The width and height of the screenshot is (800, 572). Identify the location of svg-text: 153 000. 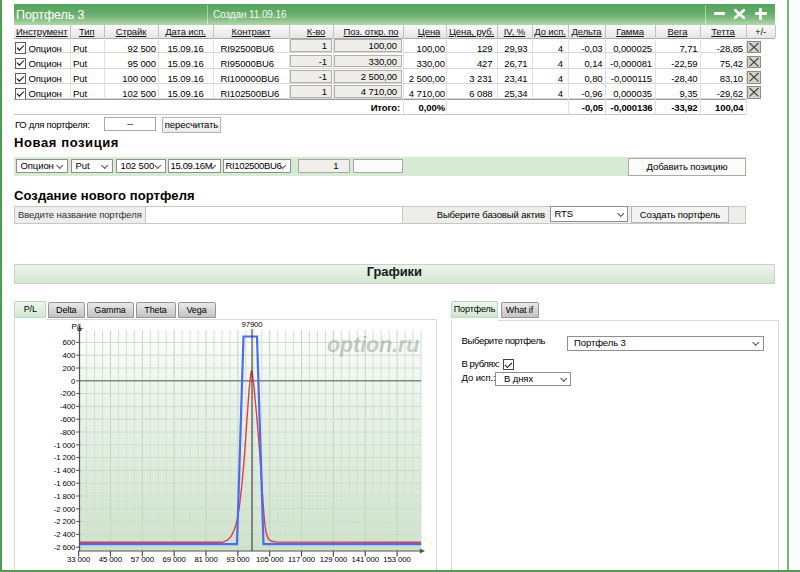
(397, 560).